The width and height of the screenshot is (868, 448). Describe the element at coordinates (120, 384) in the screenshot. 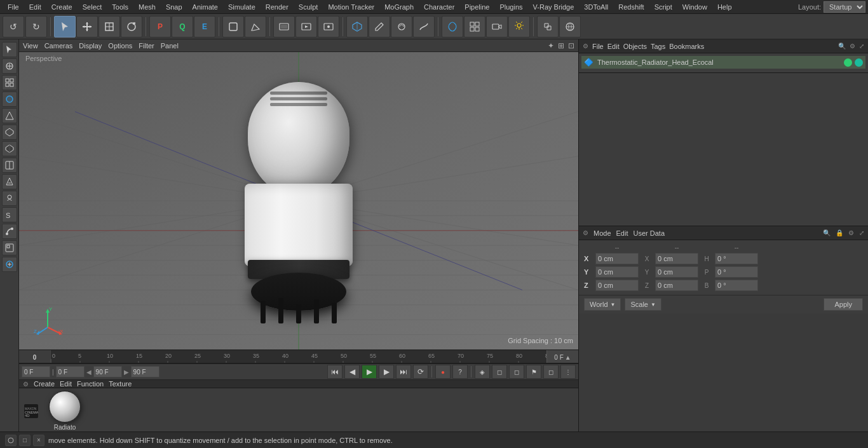

I see `material-menu-texture: Texture` at that location.